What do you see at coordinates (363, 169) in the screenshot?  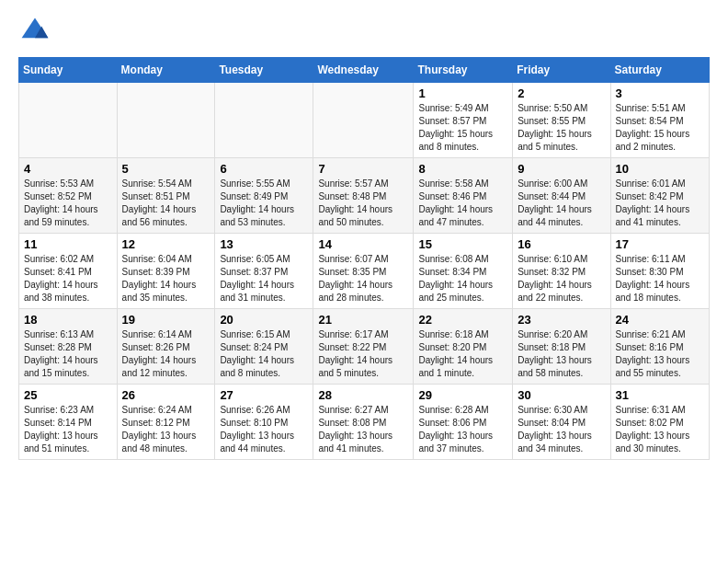 I see `day-number: 7` at bounding box center [363, 169].